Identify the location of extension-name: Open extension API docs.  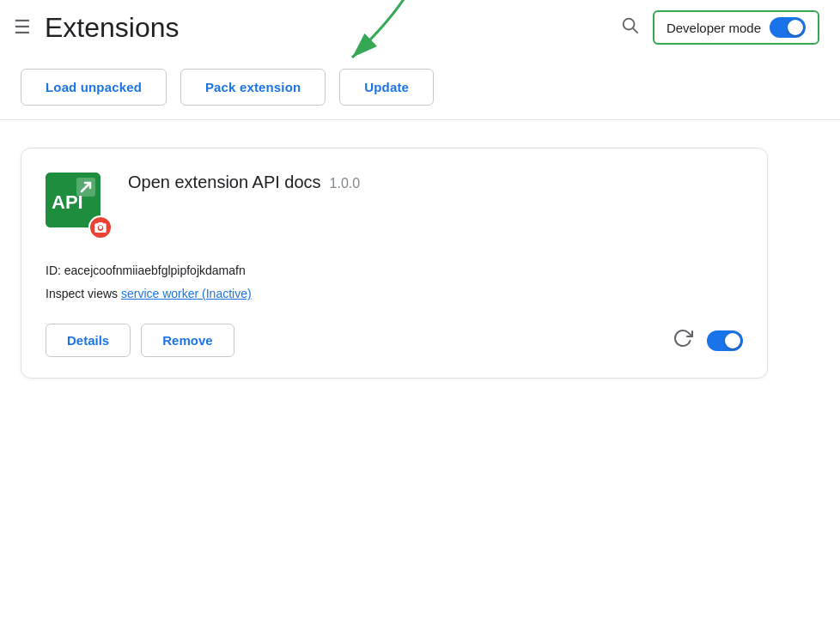
(225, 182).